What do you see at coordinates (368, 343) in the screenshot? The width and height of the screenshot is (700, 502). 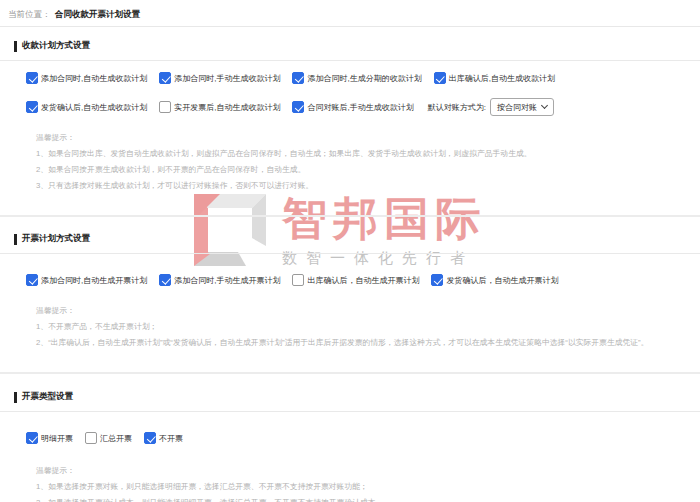 I see `tip-line: 2、“出库确认后，自动生成开票计划”或“发货确认后，自动生成开票计划”适用于出库…` at bounding box center [368, 343].